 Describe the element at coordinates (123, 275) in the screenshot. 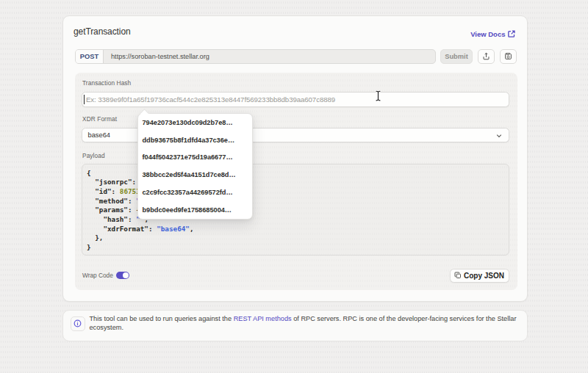

I see `wrap-code-toggle` at that location.